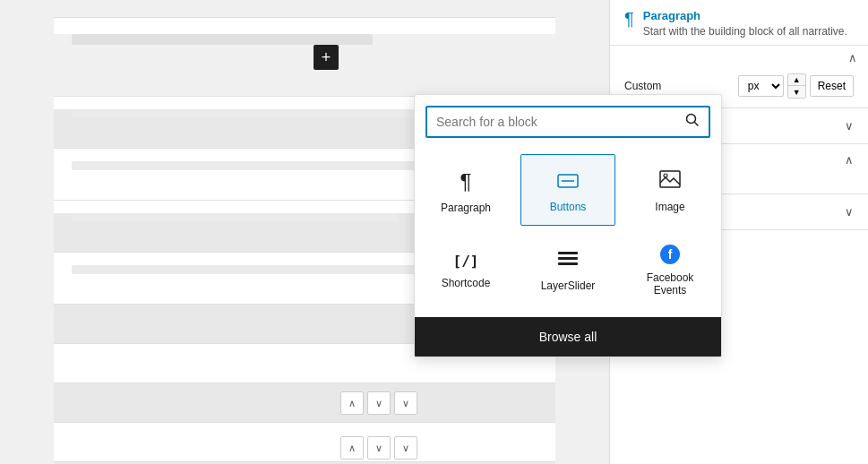  I want to click on shortcode-icon: [/], so click(466, 262).